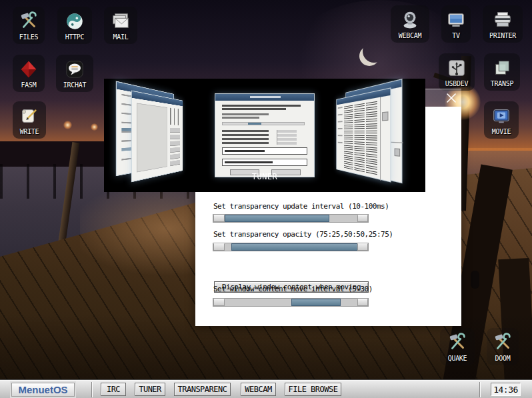 Image resolution: width=532 pixels, height=398 pixels. Describe the element at coordinates (410, 24) in the screenshot. I see `desktop-icon-webcam: WEBCAM` at that location.